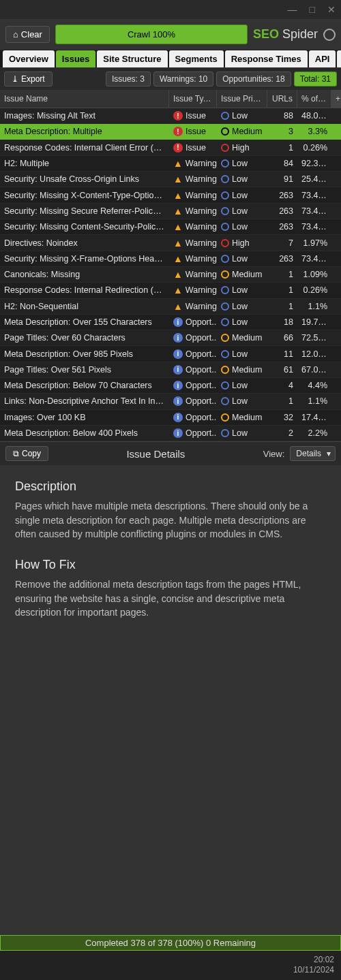 Image resolution: width=341 pixels, height=980 pixels. What do you see at coordinates (29, 79) in the screenshot?
I see `export-button: ⤓ Export` at bounding box center [29, 79].